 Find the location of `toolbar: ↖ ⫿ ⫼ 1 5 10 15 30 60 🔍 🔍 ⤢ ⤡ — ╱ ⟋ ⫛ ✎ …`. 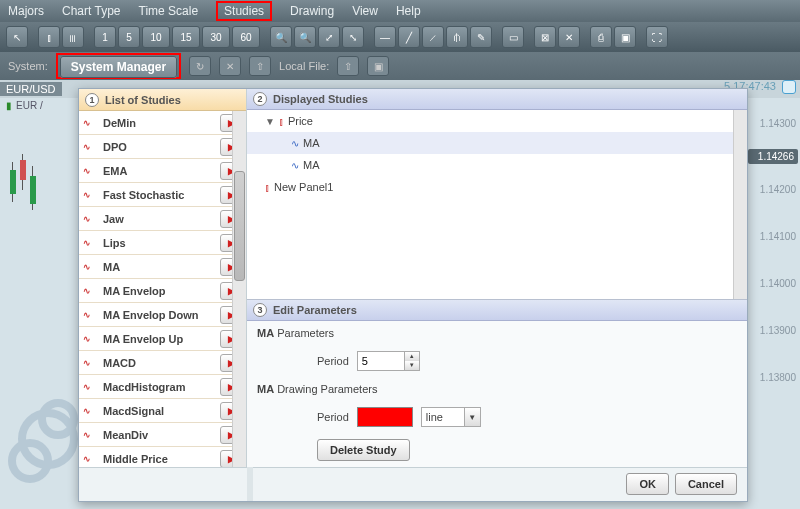

toolbar: ↖ ⫿ ⫼ 1 5 10 15 30 60 🔍 🔍 ⤢ ⤡ — ╱ ⟋ ⫛ ✎ … is located at coordinates (400, 37).